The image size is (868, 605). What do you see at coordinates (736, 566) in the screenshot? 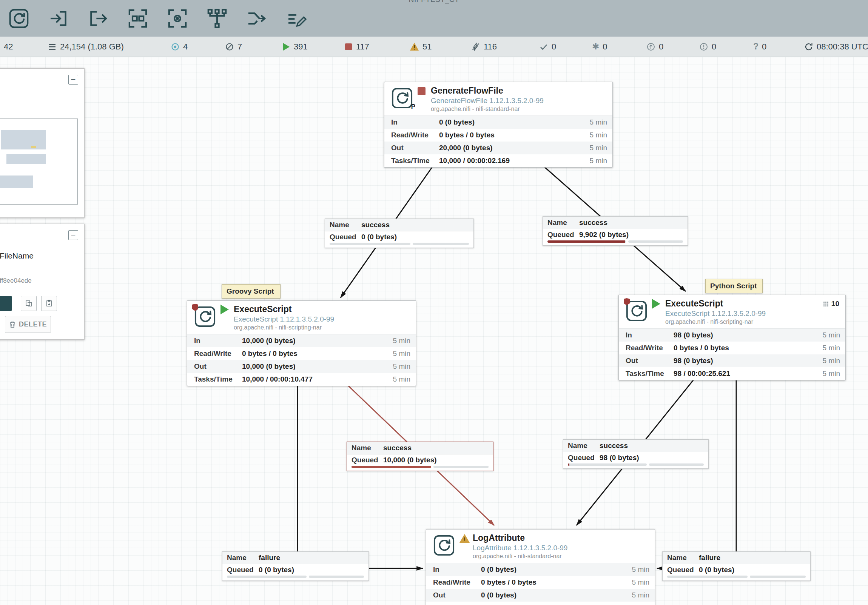
I see `connection-label-failure-right: Namefailure Queued0 (0 bytes)` at bounding box center [736, 566].